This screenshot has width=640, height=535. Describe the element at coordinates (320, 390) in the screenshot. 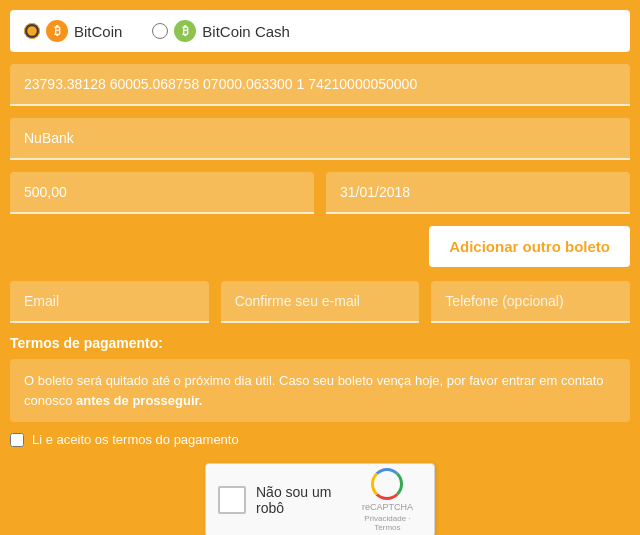

I see `termos-box: O boleto será quitado até o próximo dia …` at that location.